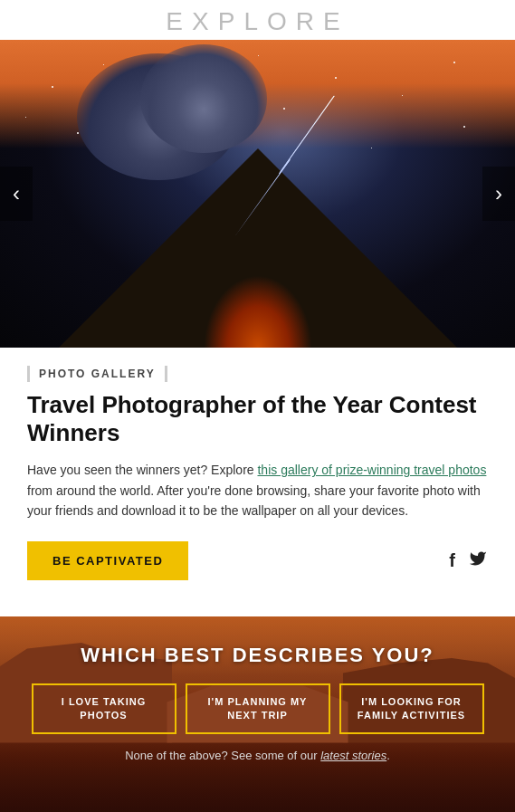 Image resolution: width=515 pixels, height=812 pixels. I want to click on cta-button: BE CAPTIVATED, so click(108, 561).